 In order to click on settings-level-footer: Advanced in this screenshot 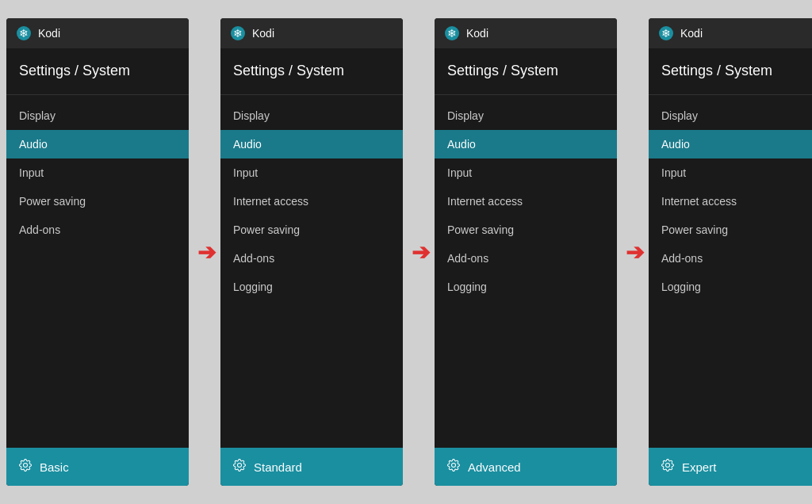, I will do `click(526, 467)`.